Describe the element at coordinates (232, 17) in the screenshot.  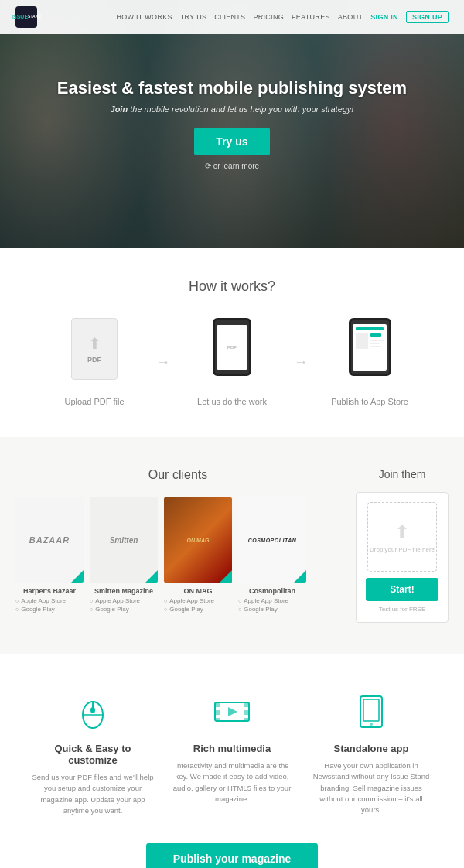
I see `navbar: ISSUE STAND HOW IT WORKS TRY US CLIENTS …` at that location.